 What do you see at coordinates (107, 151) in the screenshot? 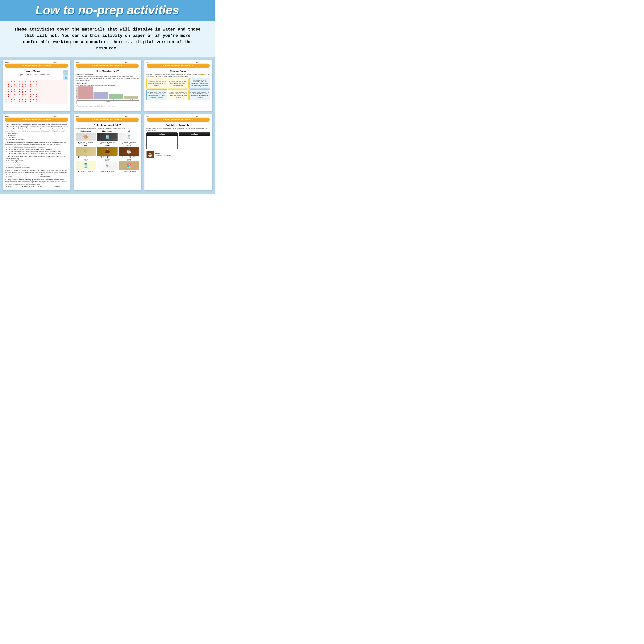
I see `si-img-seeds: 🌰` at bounding box center [107, 151].